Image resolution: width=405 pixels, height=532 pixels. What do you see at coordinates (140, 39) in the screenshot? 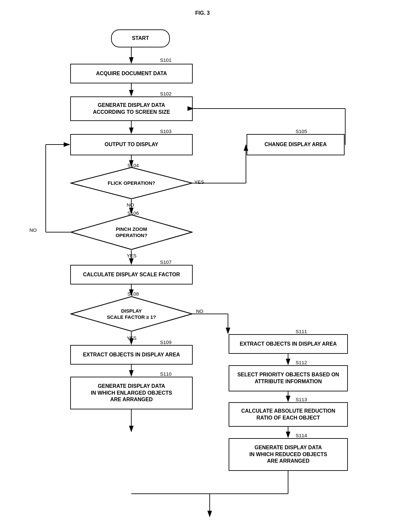
I see `start-shape: START` at bounding box center [140, 39].